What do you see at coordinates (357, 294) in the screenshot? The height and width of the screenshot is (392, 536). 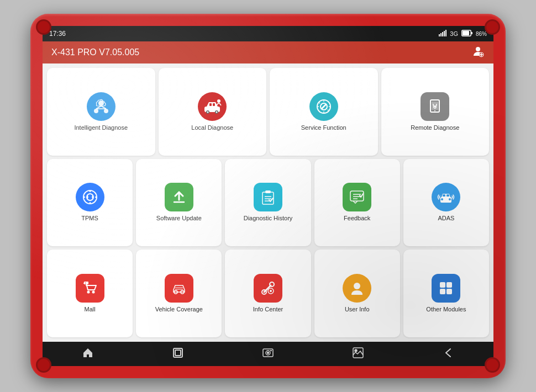 I see `app-item-user-info: User Info` at bounding box center [357, 294].